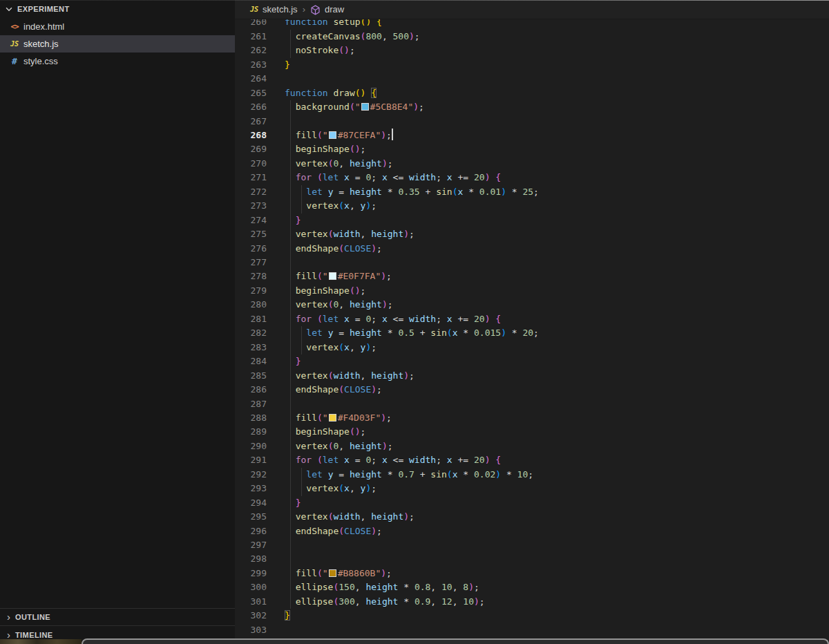 This screenshot has width=829, height=644. What do you see at coordinates (44, 9) in the screenshot?
I see `explorer-project-name: EXPERIMENT` at bounding box center [44, 9].